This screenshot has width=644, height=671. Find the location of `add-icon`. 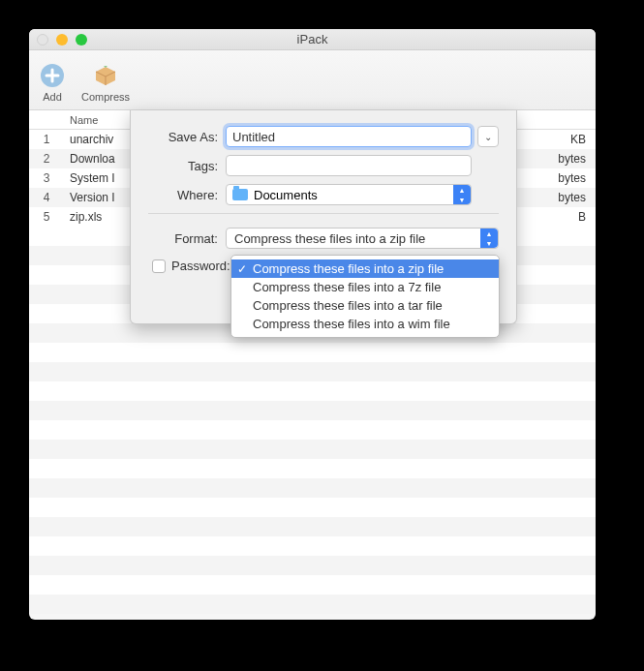

add-icon is located at coordinates (52, 76).